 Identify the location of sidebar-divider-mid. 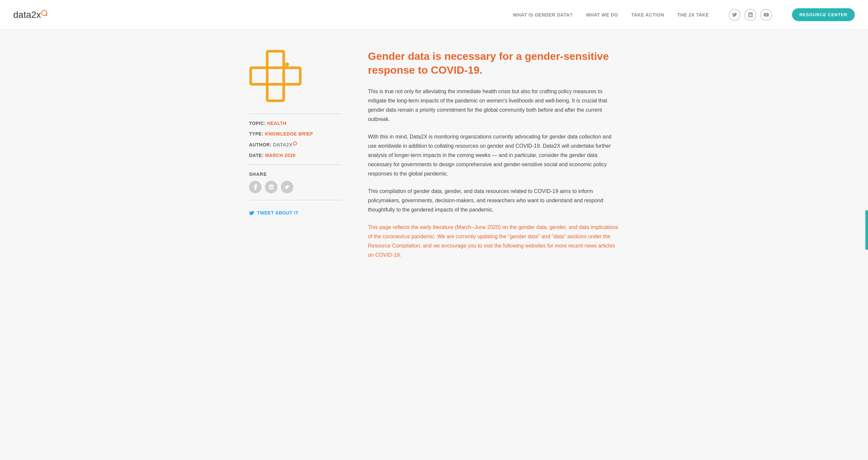
(295, 165).